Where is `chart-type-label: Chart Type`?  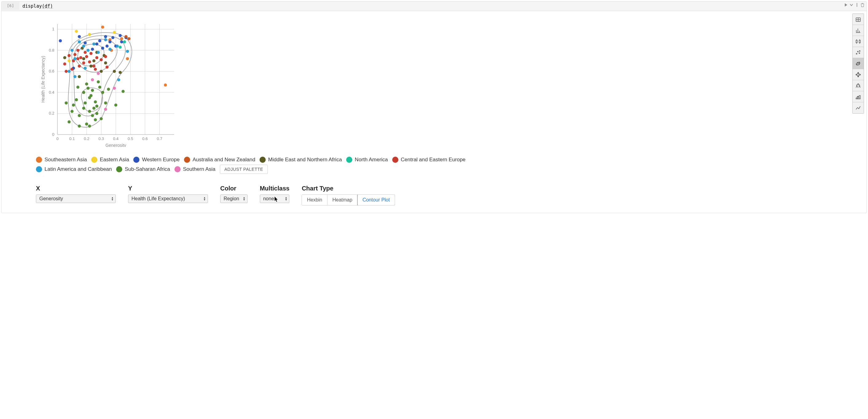
chart-type-label: Chart Type is located at coordinates (348, 189).